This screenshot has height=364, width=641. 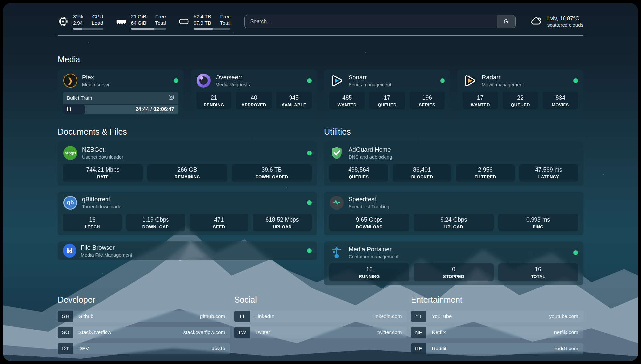 I want to click on topbar-divider, so click(x=320, y=35).